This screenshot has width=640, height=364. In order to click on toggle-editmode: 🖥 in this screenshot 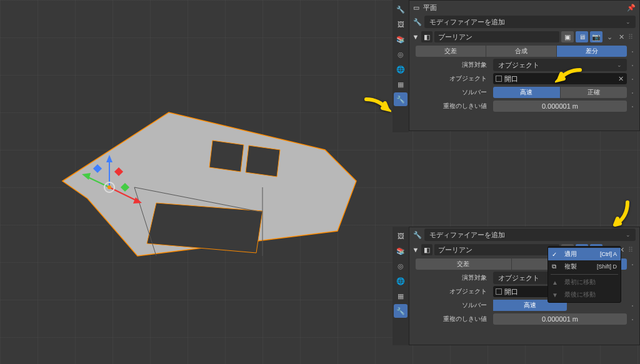, I will do `click(582, 37)`.